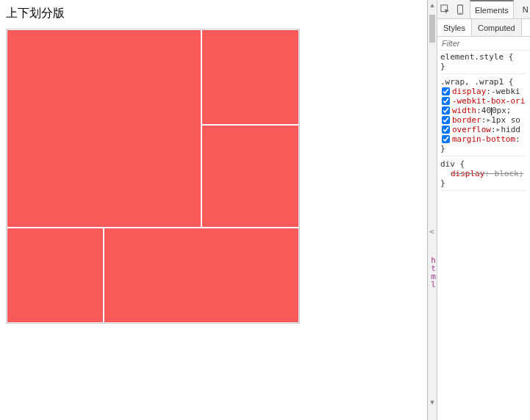 This screenshot has height=420, width=530. Describe the element at coordinates (454, 28) in the screenshot. I see `subtab-styles: Styles` at that location.